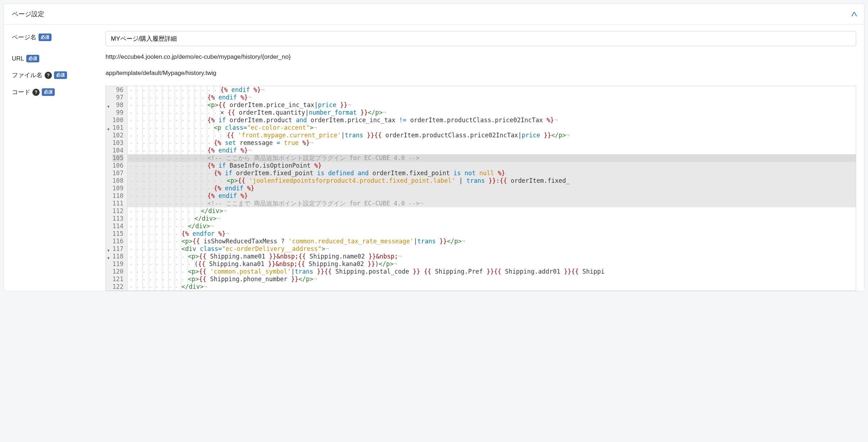 The image size is (868, 442). What do you see at coordinates (481, 39) in the screenshot?
I see `page-name-input` at bounding box center [481, 39].